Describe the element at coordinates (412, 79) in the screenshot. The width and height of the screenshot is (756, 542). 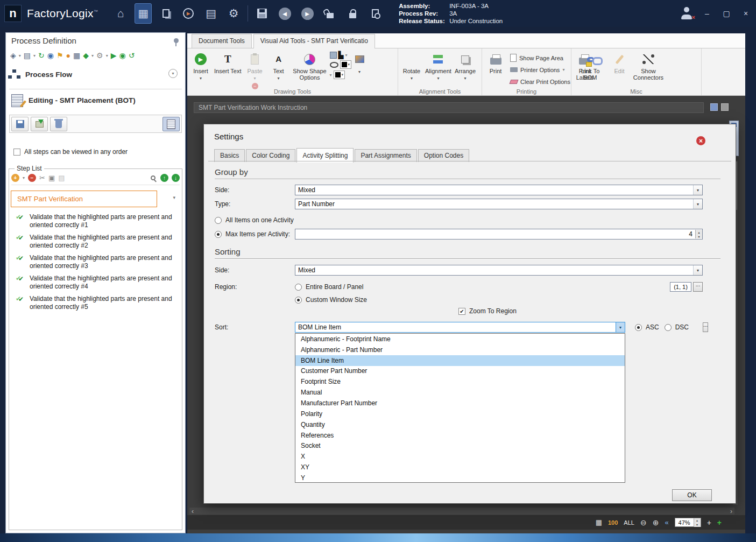
I see `rotate-caret-icon: ▾` at that location.